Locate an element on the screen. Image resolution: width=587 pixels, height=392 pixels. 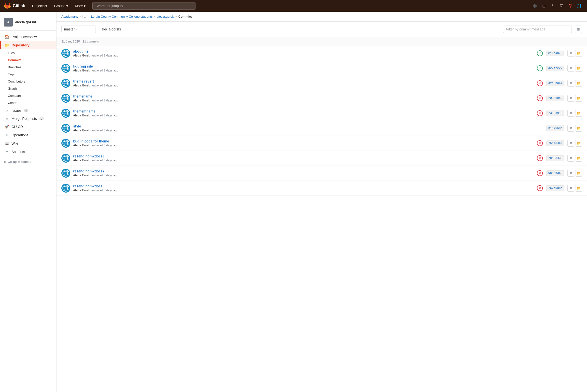
commit-hash: 2380d913 is located at coordinates (556, 113).